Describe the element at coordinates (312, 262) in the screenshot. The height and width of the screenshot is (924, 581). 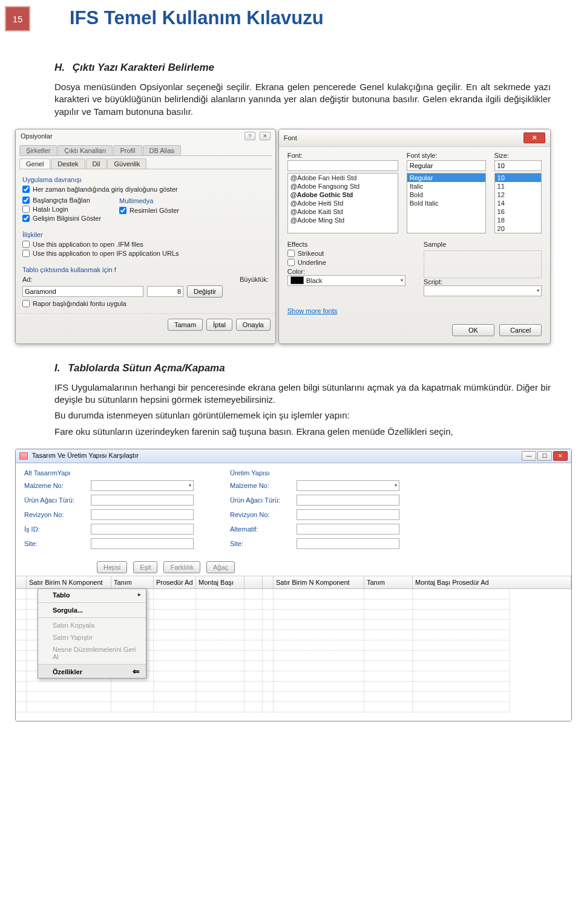
I see `chk-underline-label: Underline` at that location.